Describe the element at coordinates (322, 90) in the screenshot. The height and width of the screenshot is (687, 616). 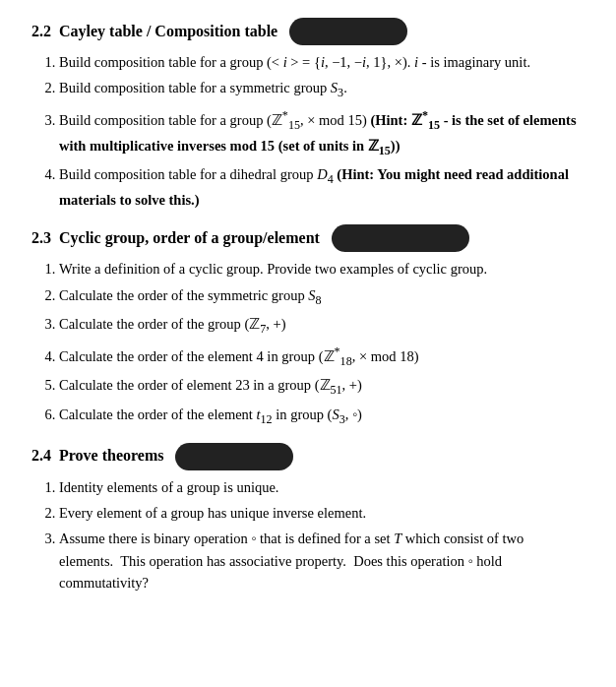
I see `list-item: Build composition table for a symmetric …` at that location.